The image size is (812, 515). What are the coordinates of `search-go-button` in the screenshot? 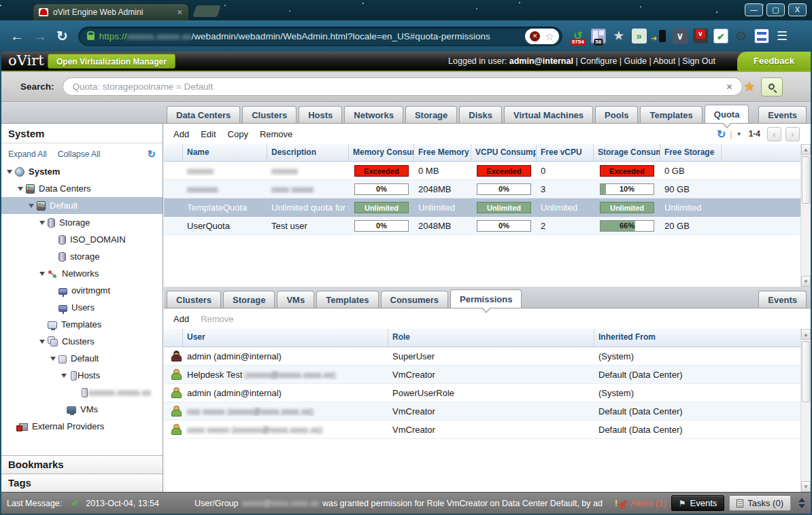 It's located at (772, 87).